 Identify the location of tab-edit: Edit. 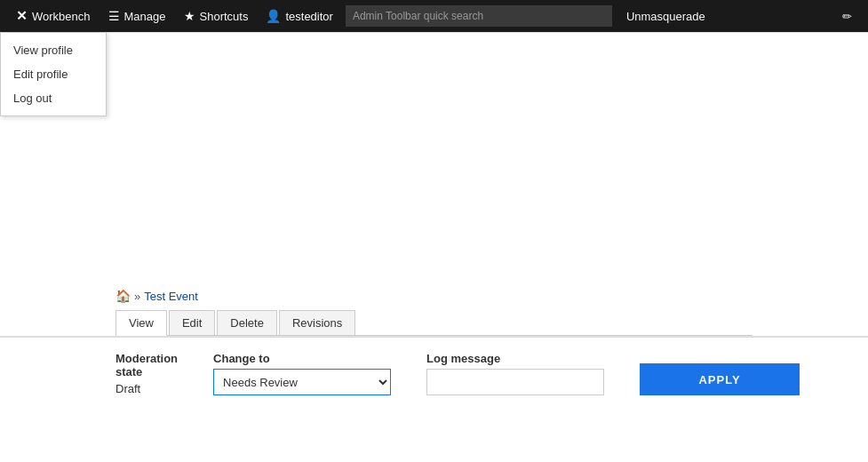
(192, 323).